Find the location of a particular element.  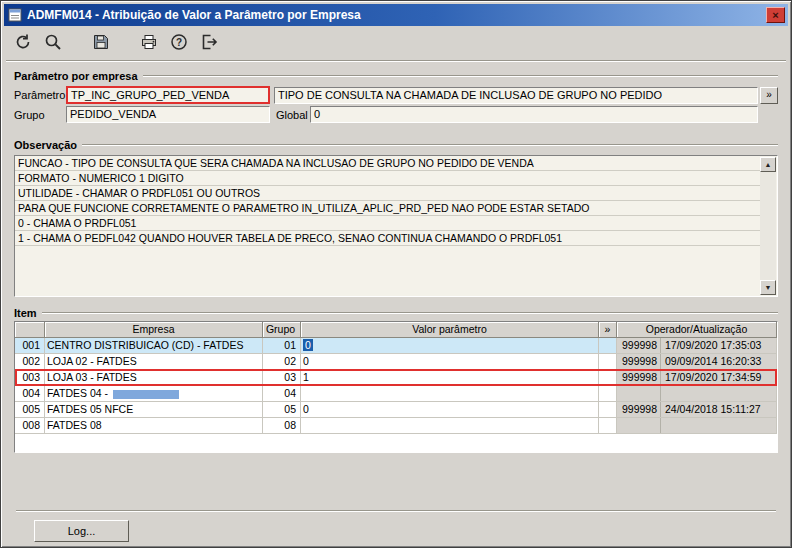

cell-empresa: FATDES 08 is located at coordinates (154, 426).